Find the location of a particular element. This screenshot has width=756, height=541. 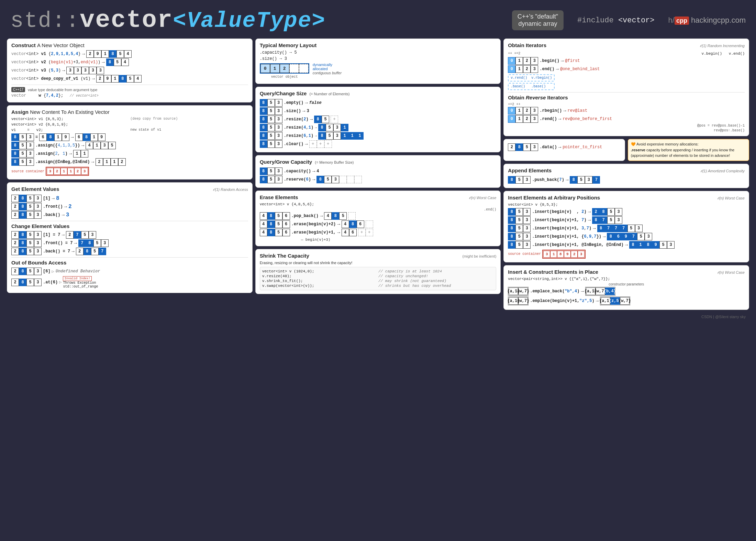

construct-deep-copy: vector<int> deep_copy_of_v1 (v1) → 29185… is located at coordinates (130, 79).